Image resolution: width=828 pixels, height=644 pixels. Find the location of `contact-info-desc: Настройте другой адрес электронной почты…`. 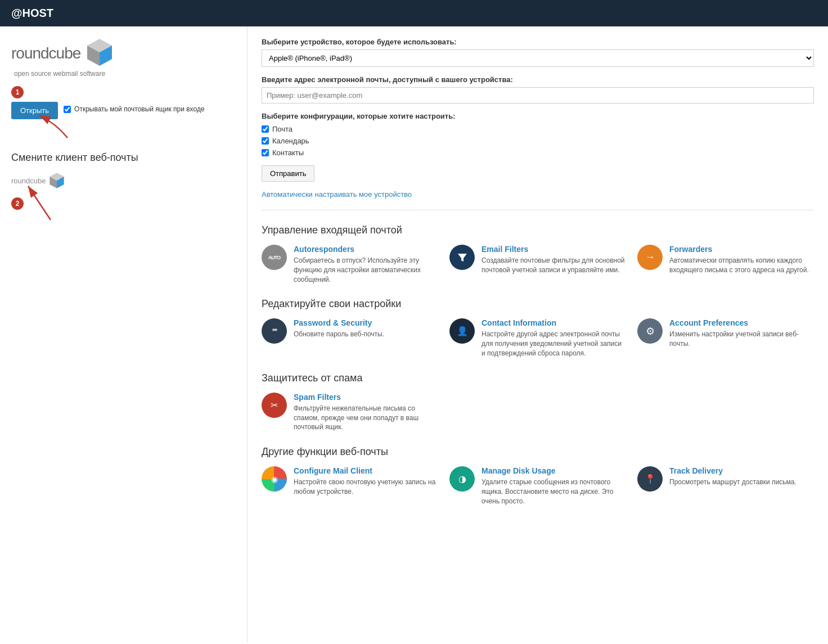

contact-info-desc: Настройте другой адрес электронной почты… is located at coordinates (554, 344).